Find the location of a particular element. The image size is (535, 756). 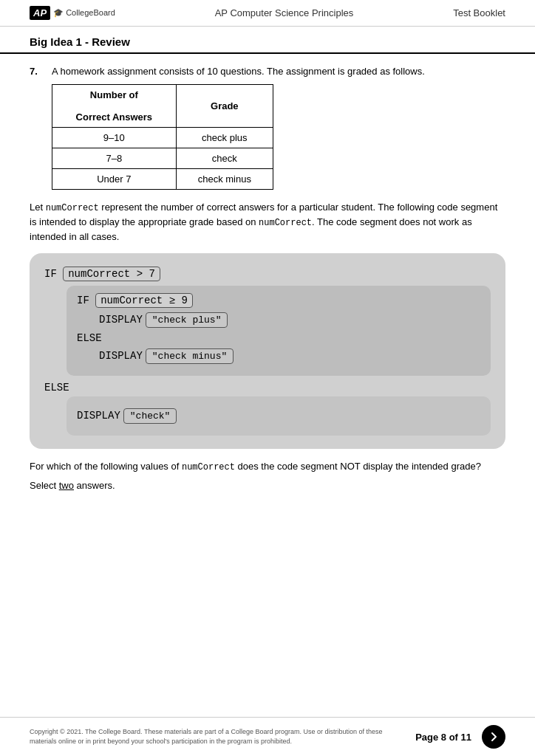

inner-if-block: IF numCorrect ≥ 9 DISPLAY "check plus" E… is located at coordinates (279, 331).